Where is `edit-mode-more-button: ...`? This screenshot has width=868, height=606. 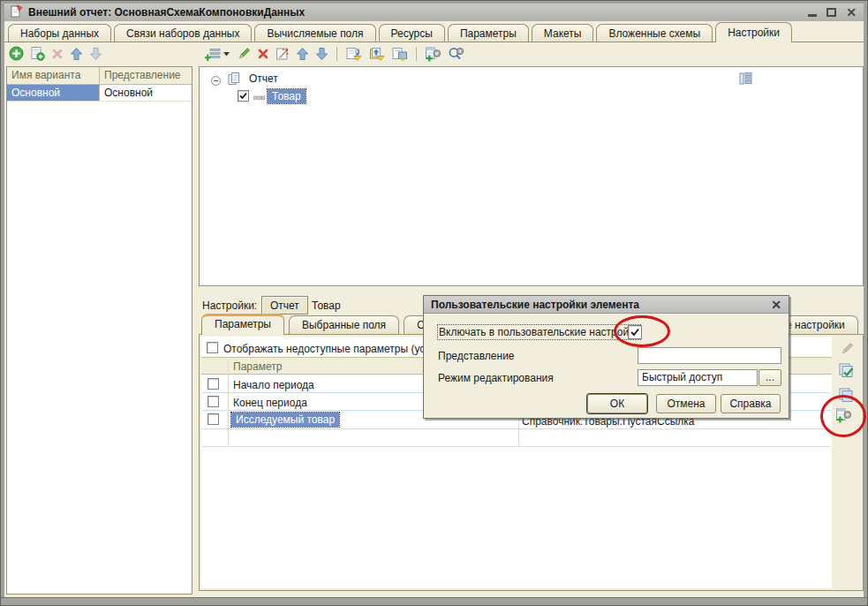
edit-mode-more-button: ... is located at coordinates (770, 378).